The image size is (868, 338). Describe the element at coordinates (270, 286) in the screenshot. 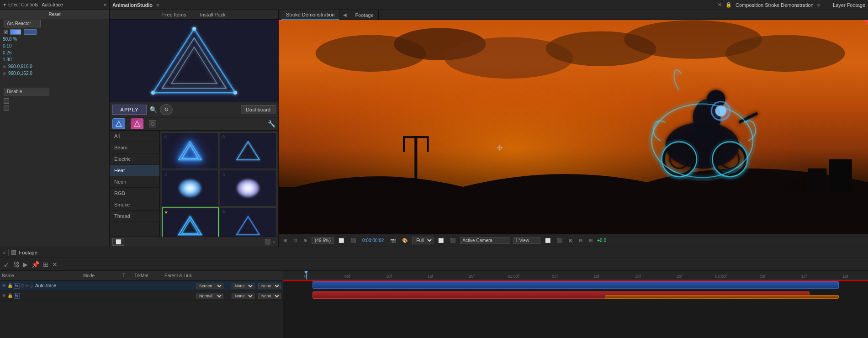

I see `parent-select: None` at that location.